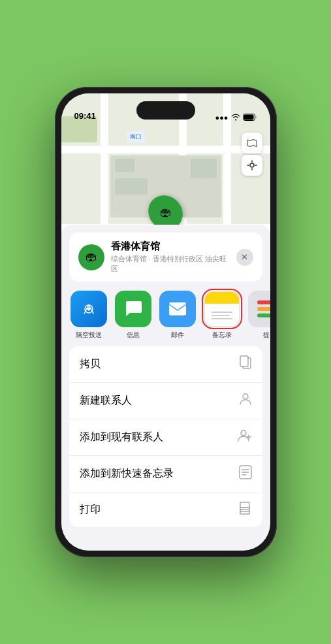 The width and height of the screenshot is (331, 644). I want to click on map-station-label: 南口, so click(136, 137).